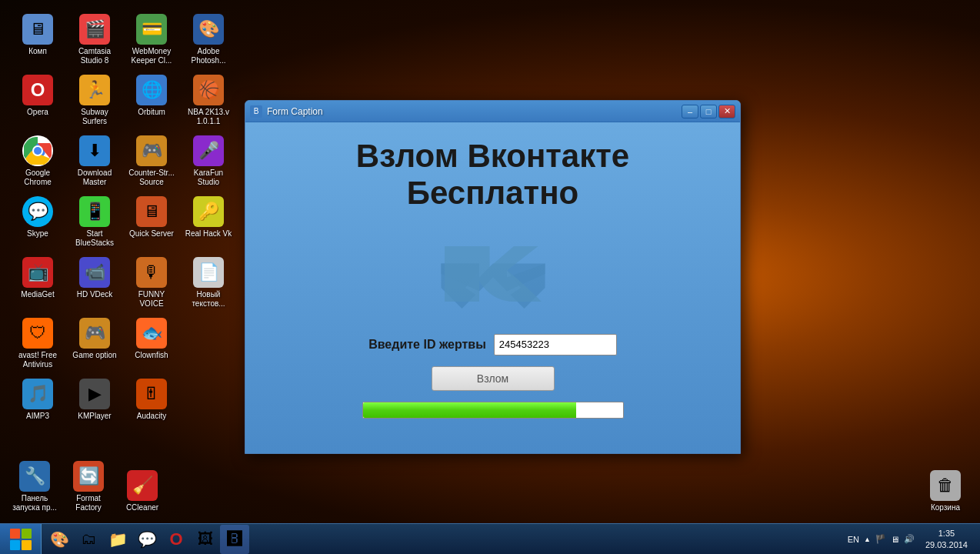 The image size is (980, 554). I want to click on icon-audacity: 🎚 Audacity, so click(152, 400).